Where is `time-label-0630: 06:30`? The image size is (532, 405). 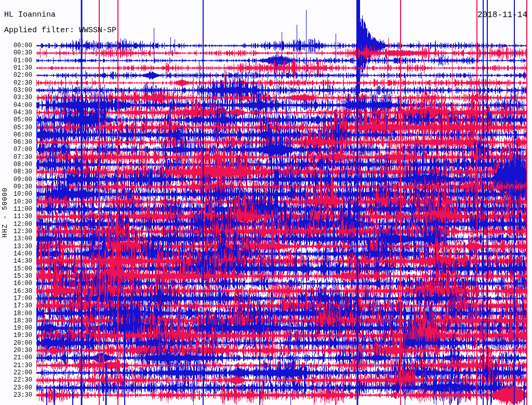 time-label-0630: 06:30 is located at coordinates (16, 142).